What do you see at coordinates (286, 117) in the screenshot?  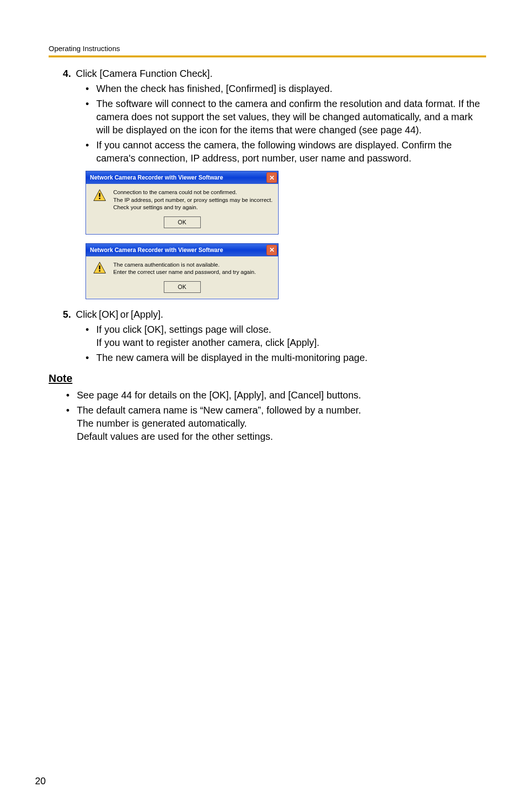 I see `bullet: • The software will connect to the camer…` at bounding box center [286, 117].